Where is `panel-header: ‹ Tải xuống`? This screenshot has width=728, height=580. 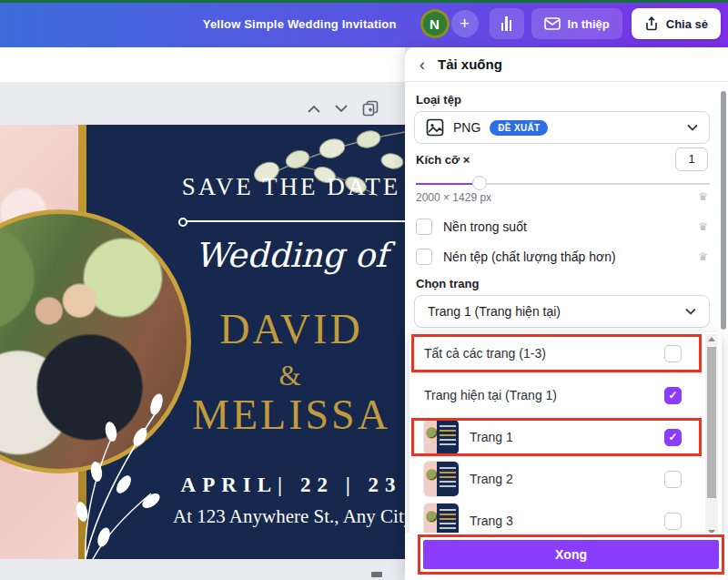
panel-header: ‹ Tải xuống is located at coordinates (566, 65).